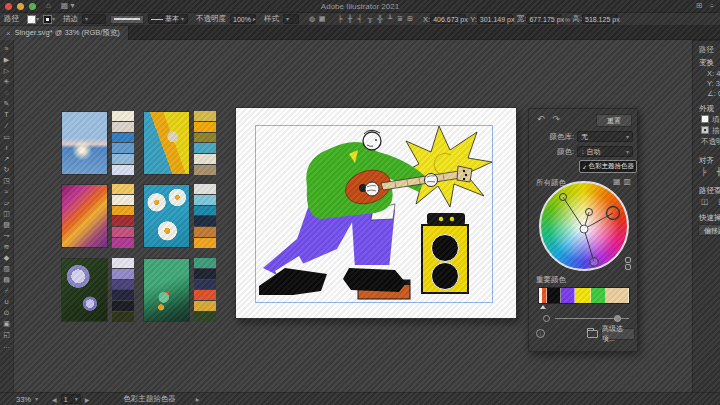 This screenshot has height=405, width=720. Describe the element at coordinates (7, 48) in the screenshot. I see `expand-panel-icon: »` at that location.